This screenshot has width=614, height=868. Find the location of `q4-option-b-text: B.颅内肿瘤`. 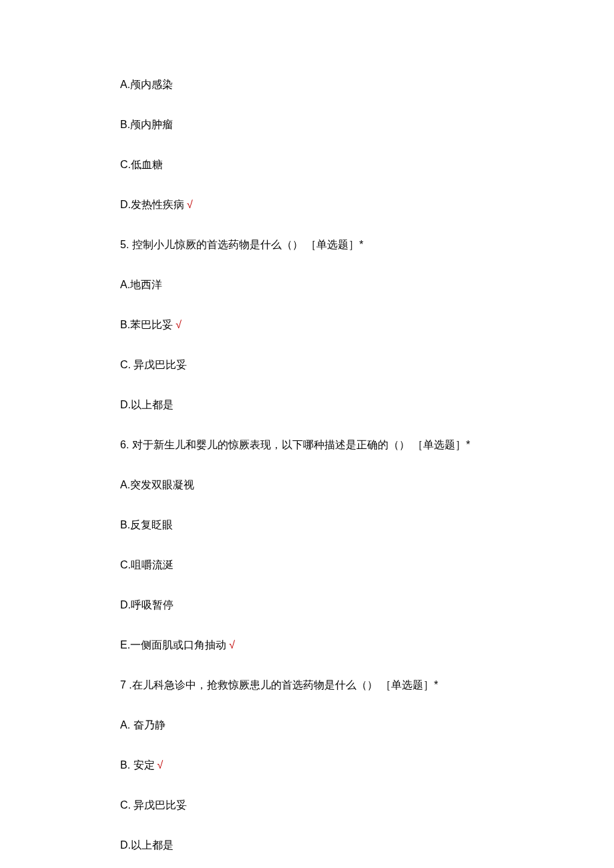

q4-option-b-text: B.颅内肿瘤 is located at coordinates (147, 124).